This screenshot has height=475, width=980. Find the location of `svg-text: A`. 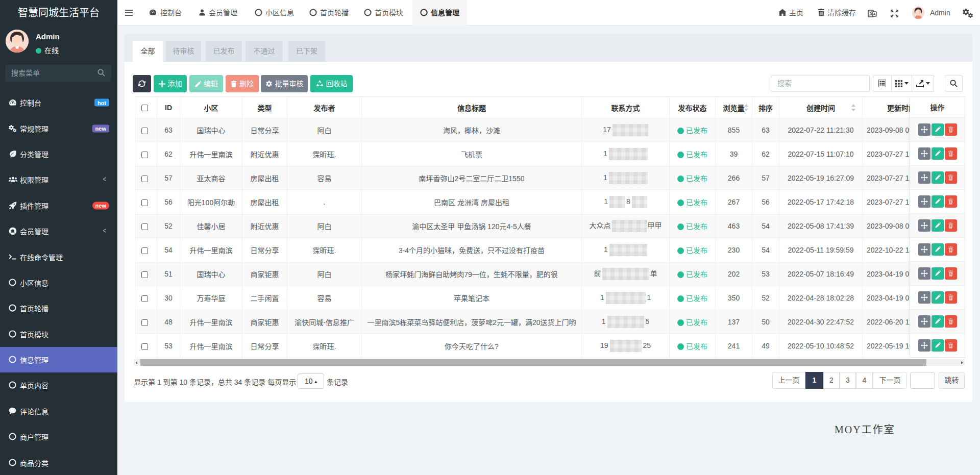

svg-text: A is located at coordinates (875, 14).